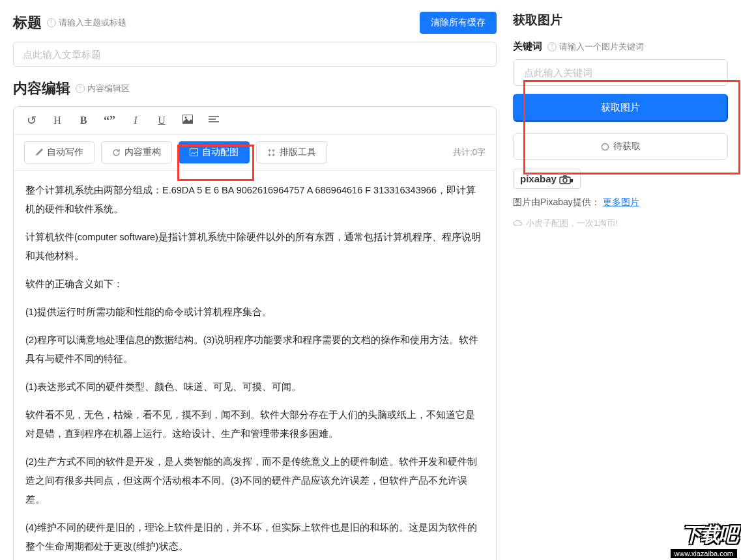  What do you see at coordinates (42, 89) in the screenshot?
I see `content-label: 内容编辑` at bounding box center [42, 89].